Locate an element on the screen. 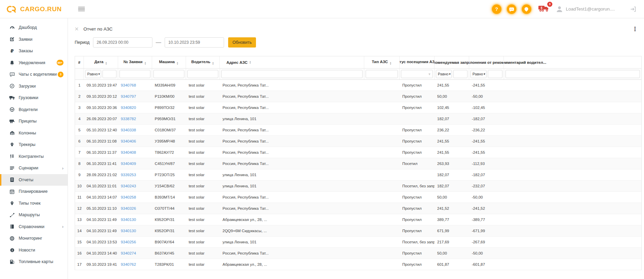  fuel-flame-icon is located at coordinates (527, 9).